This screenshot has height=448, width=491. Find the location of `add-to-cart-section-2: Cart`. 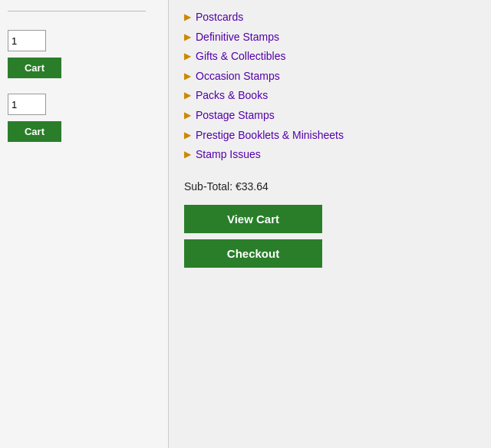

add-to-cart-section-2: Cart is located at coordinates (35, 118).